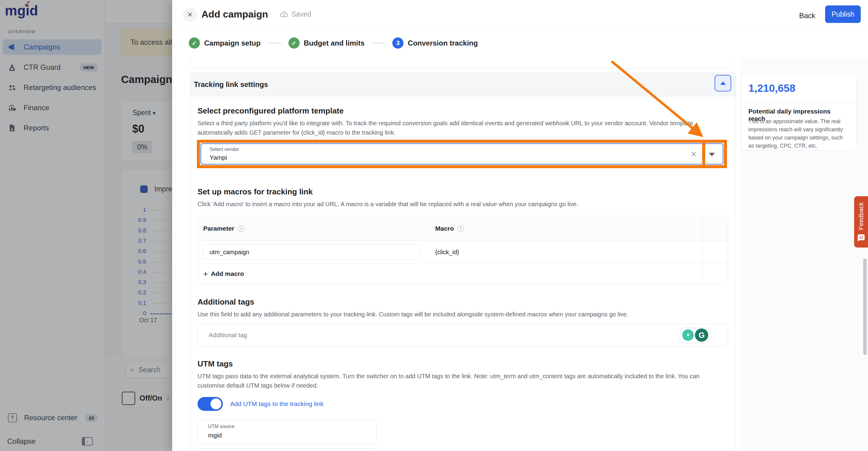 This screenshot has width=868, height=451. I want to click on grammar-extension-widget: ✦ G, so click(695, 335).